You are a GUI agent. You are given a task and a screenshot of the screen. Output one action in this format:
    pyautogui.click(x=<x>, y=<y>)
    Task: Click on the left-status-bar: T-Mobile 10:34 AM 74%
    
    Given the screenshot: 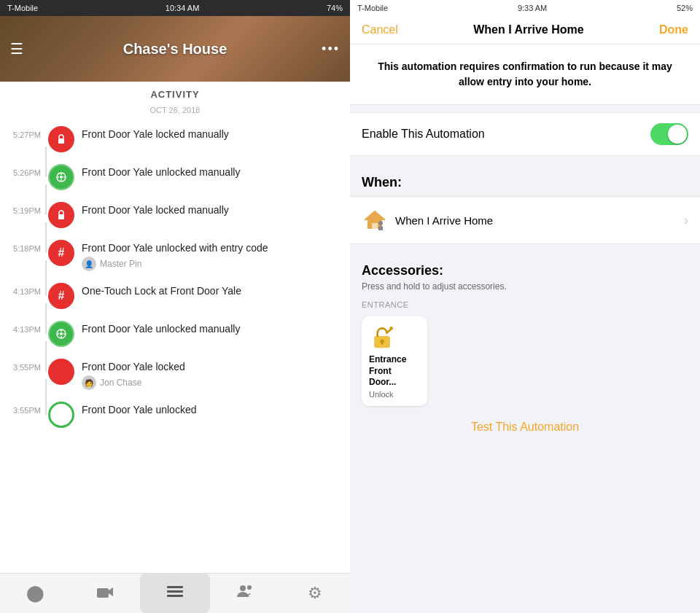 What is the action you would take?
    pyautogui.click(x=175, y=8)
    